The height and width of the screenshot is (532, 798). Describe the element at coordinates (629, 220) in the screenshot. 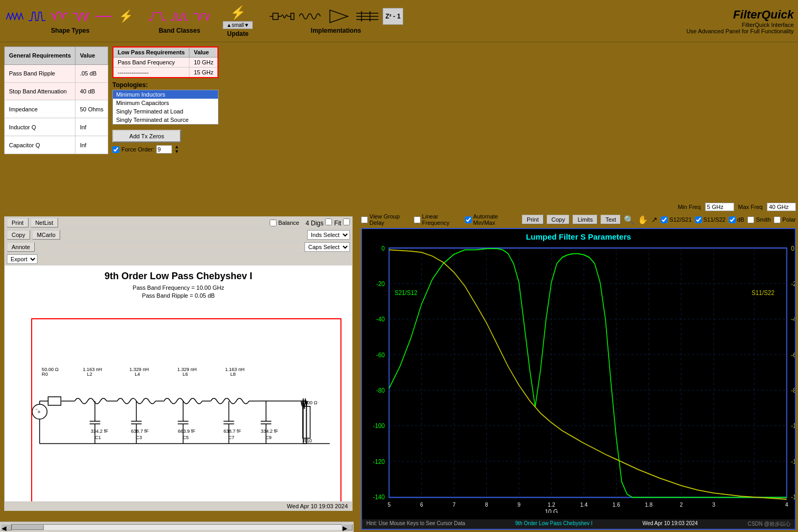

I see `zoom-icon: 🔍` at that location.